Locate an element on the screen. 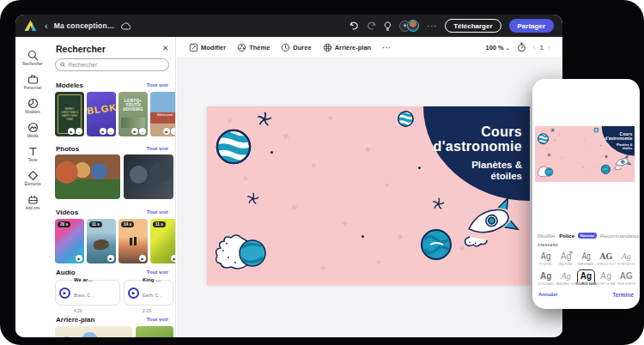  font-option: Ag SEAWEED SCR is located at coordinates (565, 280).